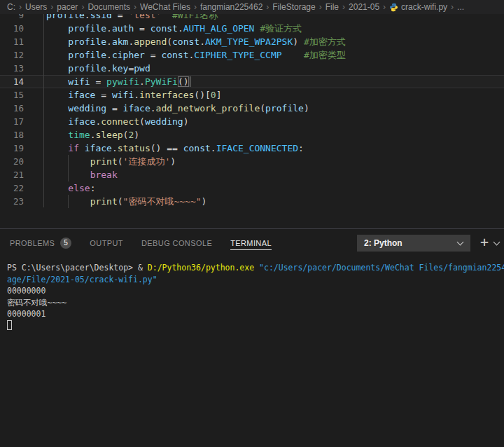 Image resolution: width=504 pixels, height=447 pixels. Describe the element at coordinates (461, 7) in the screenshot. I see `breadcrumb-overflow: ...` at that location.